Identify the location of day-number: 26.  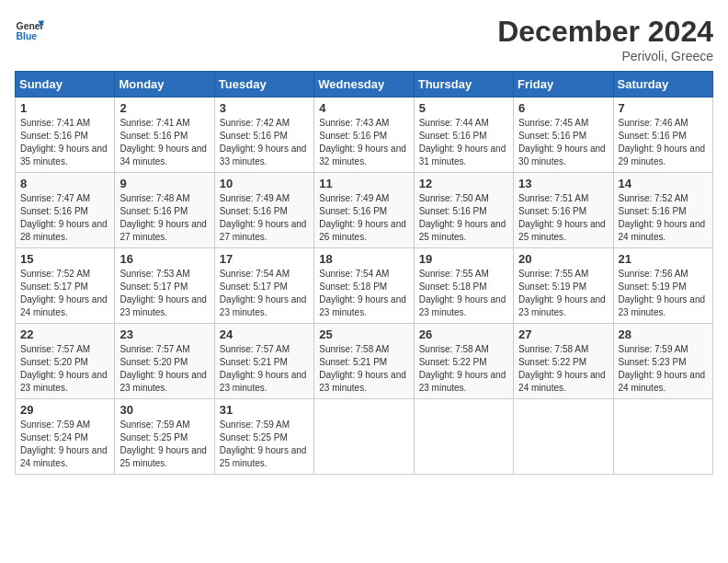
(463, 335).